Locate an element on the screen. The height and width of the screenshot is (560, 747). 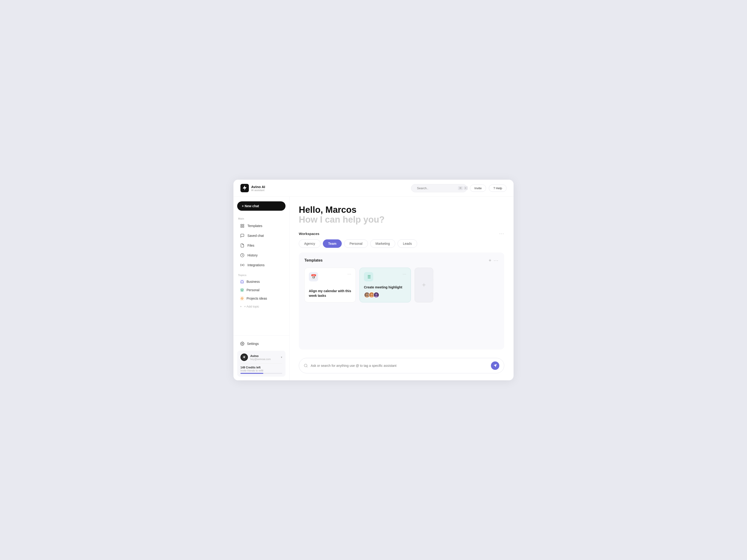
app-shell: Avino AI AI assistant ⌘ K Invite ? Help … is located at coordinates (374, 280).